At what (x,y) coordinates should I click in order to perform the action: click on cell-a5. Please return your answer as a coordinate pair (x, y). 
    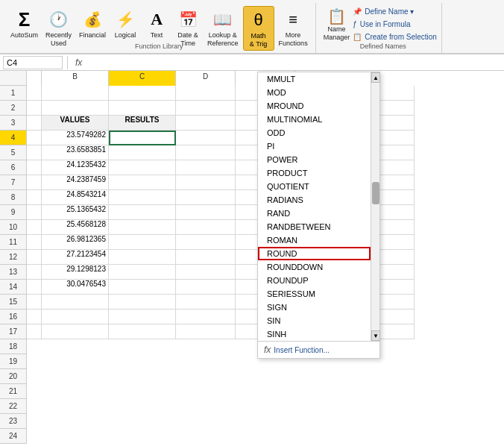
    Looking at the image, I should click on (34, 153).